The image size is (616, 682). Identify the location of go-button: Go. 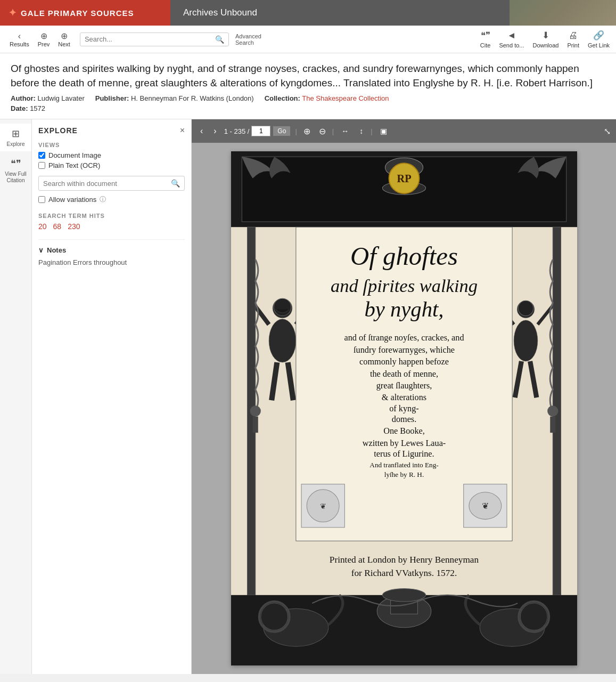
(282, 131).